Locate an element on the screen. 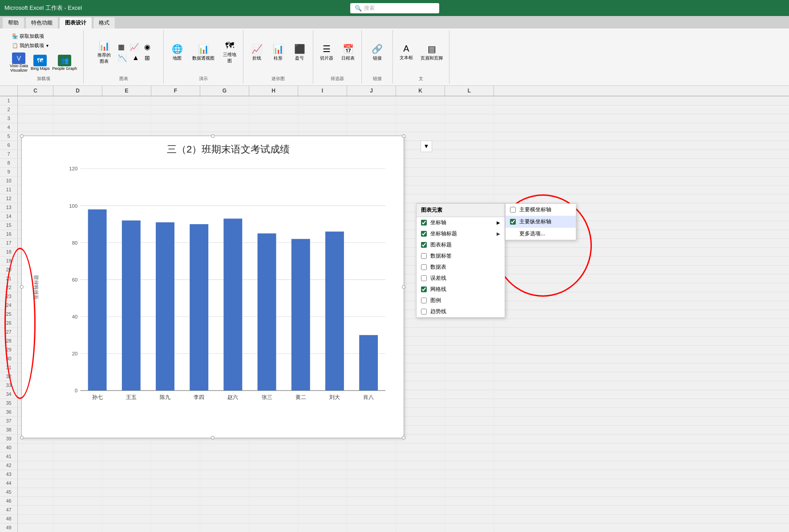 Image resolution: width=789 pixels, height=532 pixels. col-header-l: L is located at coordinates (469, 91).